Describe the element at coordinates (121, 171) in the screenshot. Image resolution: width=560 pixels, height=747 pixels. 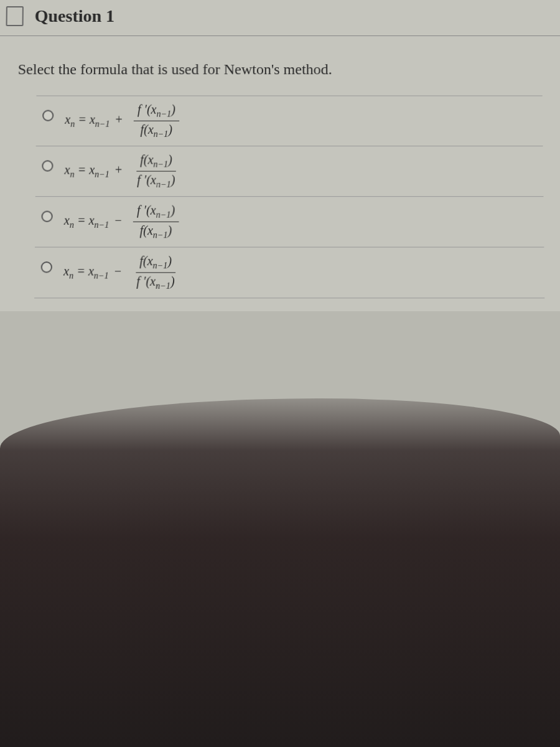
I see `formula-2: xn = xn−1 + f(xn−1) f ′(xn−1)` at that location.